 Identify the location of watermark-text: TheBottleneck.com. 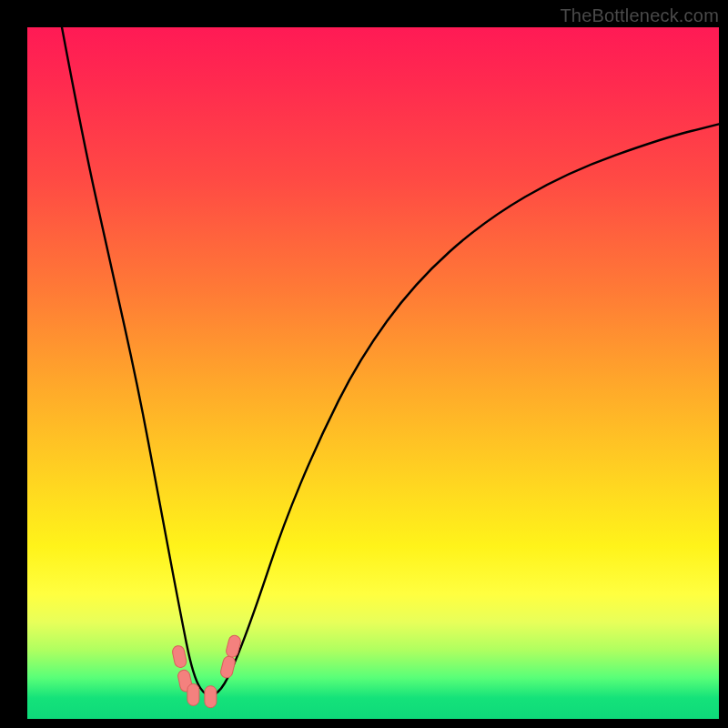
(639, 16).